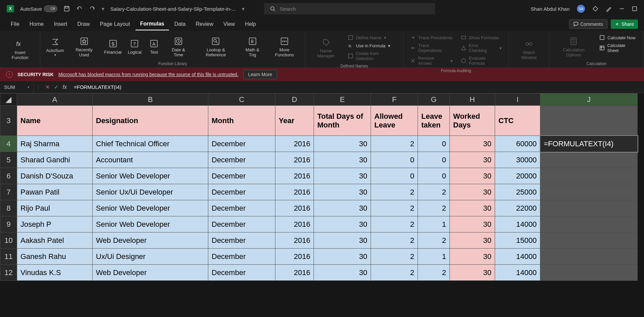 The width and height of the screenshot is (644, 317). What do you see at coordinates (242, 192) in the screenshot?
I see `cell-C7: December` at bounding box center [242, 192].